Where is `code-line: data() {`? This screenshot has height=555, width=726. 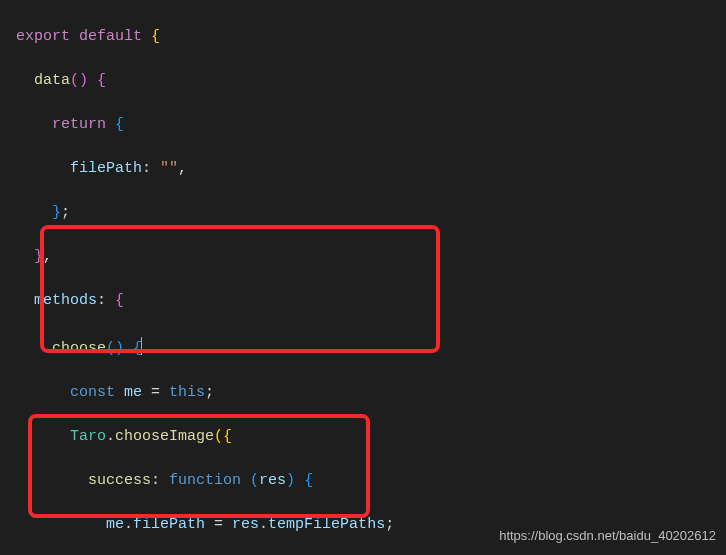
code-line: data() { is located at coordinates (370, 81).